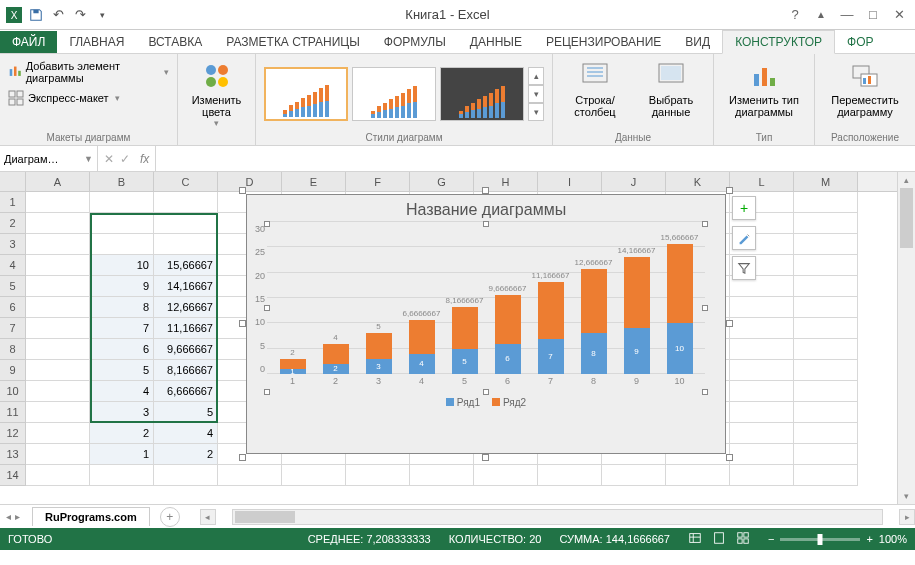 Image resolution: width=915 pixels, height=565 pixels. I want to click on normal-view-icon, so click(695, 539).